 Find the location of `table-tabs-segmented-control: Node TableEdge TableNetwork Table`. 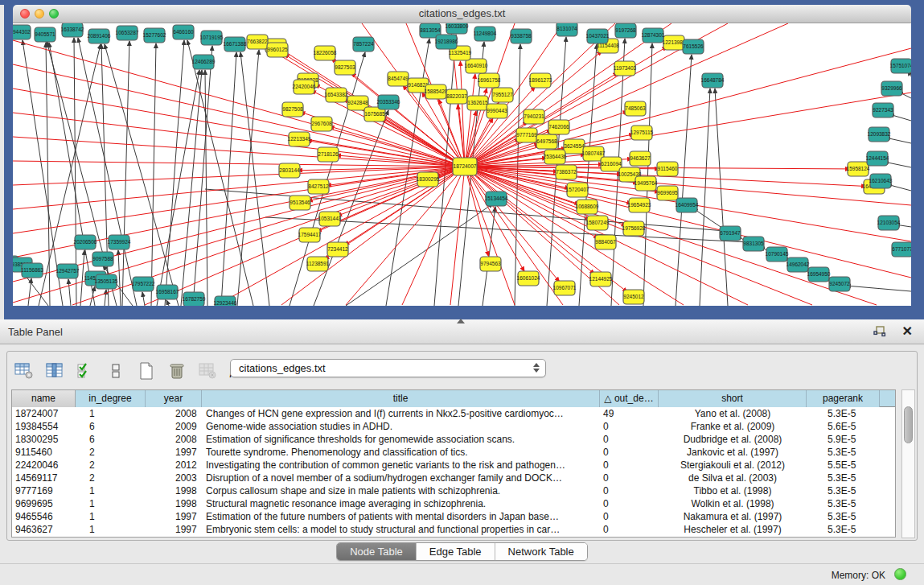

table-tabs-segmented-control: Node TableEdge TableNetwork Table is located at coordinates (462, 552).